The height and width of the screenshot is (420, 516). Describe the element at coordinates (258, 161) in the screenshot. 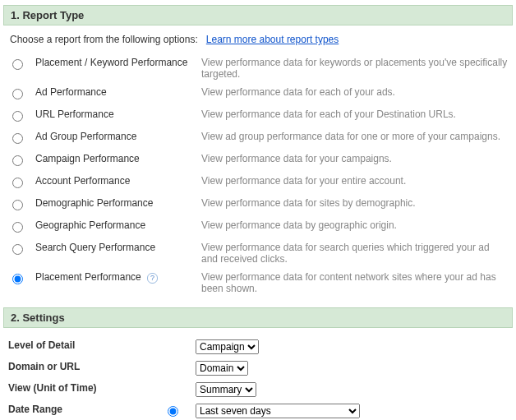

I see `report-option-campaign: Campaign Performance View performance da…` at that location.